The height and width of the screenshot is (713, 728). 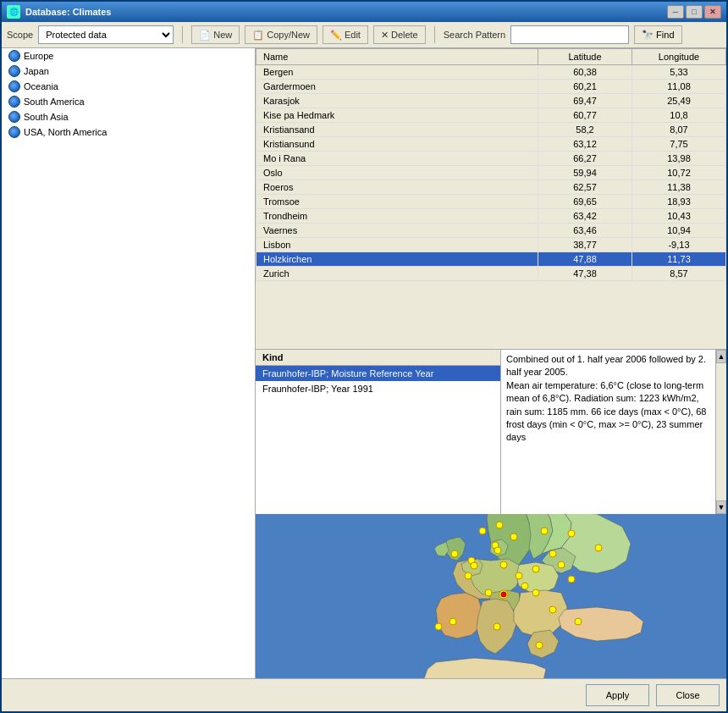 What do you see at coordinates (14, 12) in the screenshot?
I see `app-icon: 🌐` at bounding box center [14, 12].